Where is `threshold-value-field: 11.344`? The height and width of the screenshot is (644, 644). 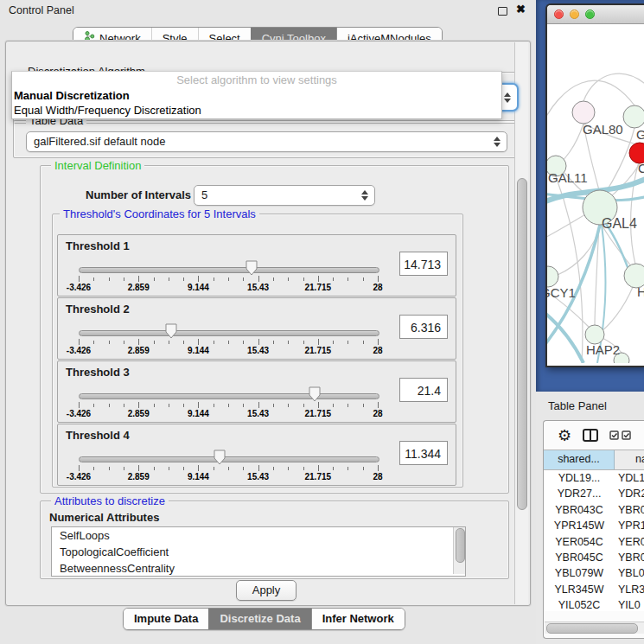 threshold-value-field: 11.344 is located at coordinates (424, 453).